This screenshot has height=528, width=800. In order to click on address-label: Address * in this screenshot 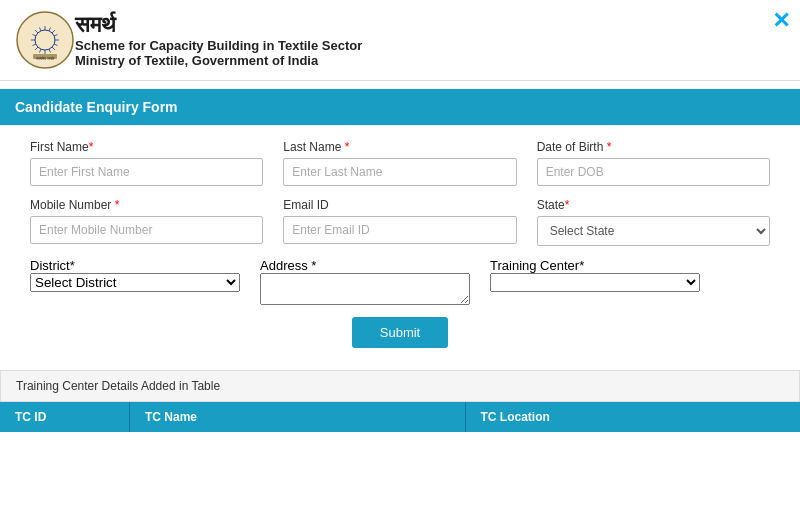, I will do `click(365, 266)`.